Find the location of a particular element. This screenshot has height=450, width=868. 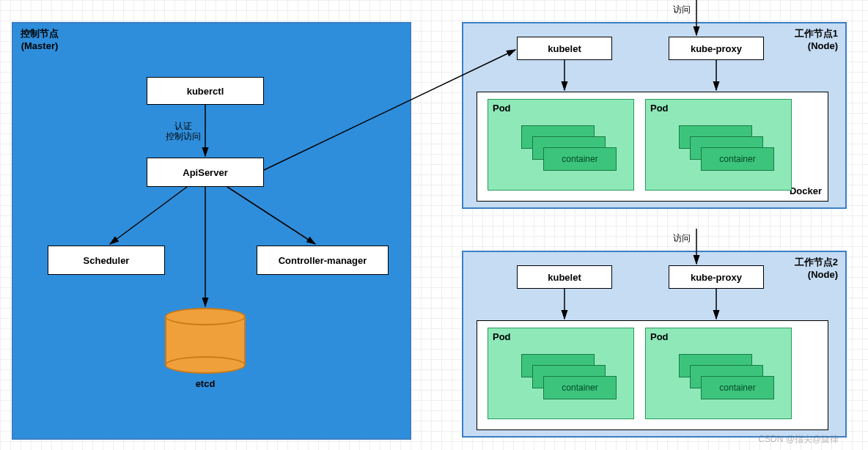

node1-kubelet-label: kubelet is located at coordinates (564, 48).